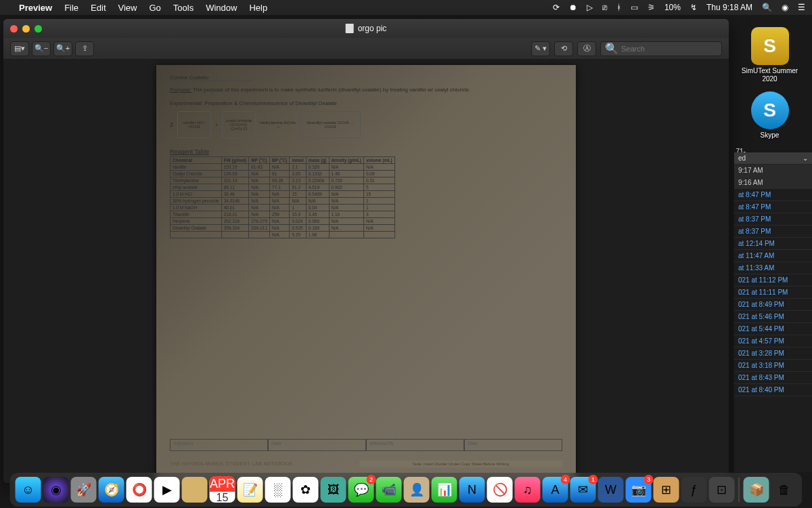 The height and width of the screenshot is (508, 812). I want to click on date-cell-1: Date, so click(317, 445).